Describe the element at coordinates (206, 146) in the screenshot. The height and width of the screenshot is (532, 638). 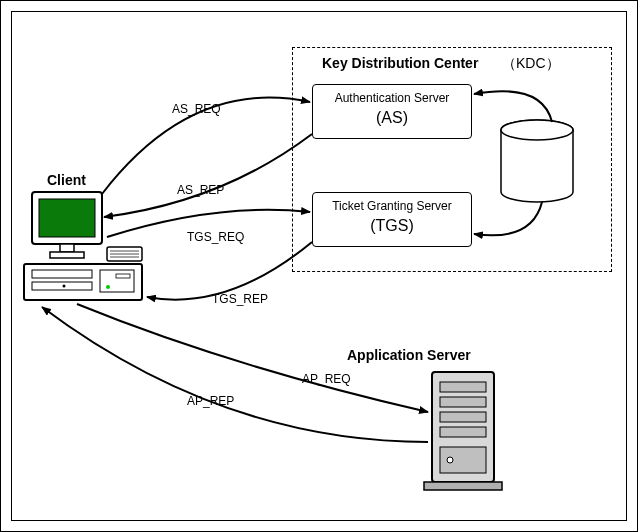
I see `arrow-as-req` at that location.